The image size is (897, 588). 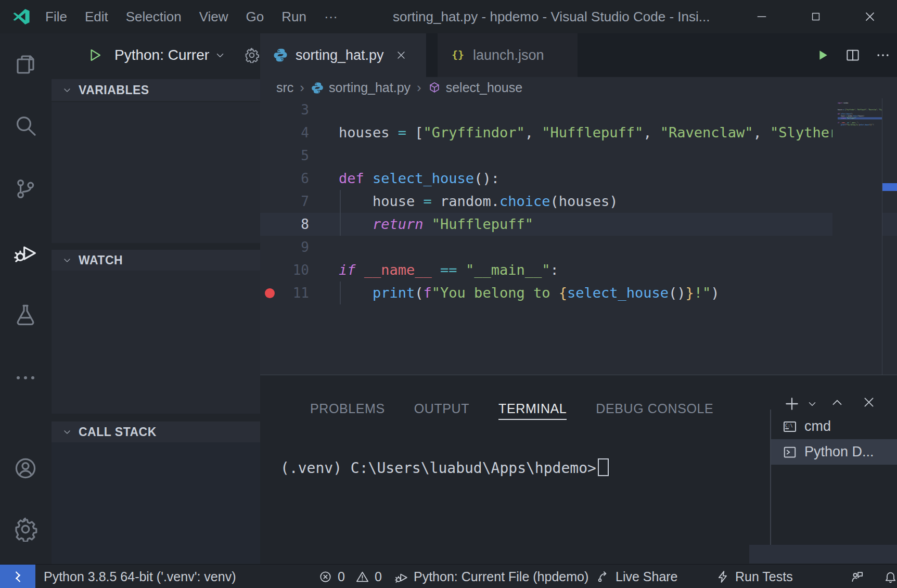 I want to click on terminal-picker-button, so click(x=812, y=404).